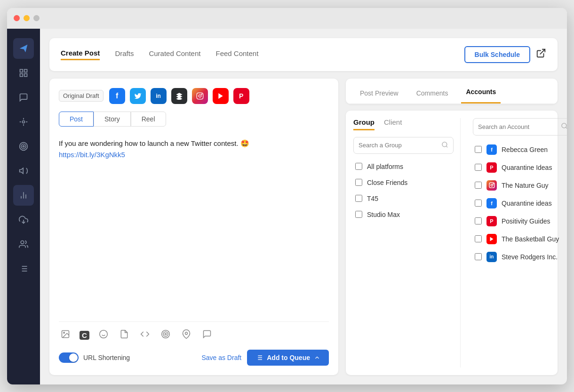 The width and height of the screenshot is (574, 392). I want to click on group-checkbox-all-platforms, so click(359, 167).